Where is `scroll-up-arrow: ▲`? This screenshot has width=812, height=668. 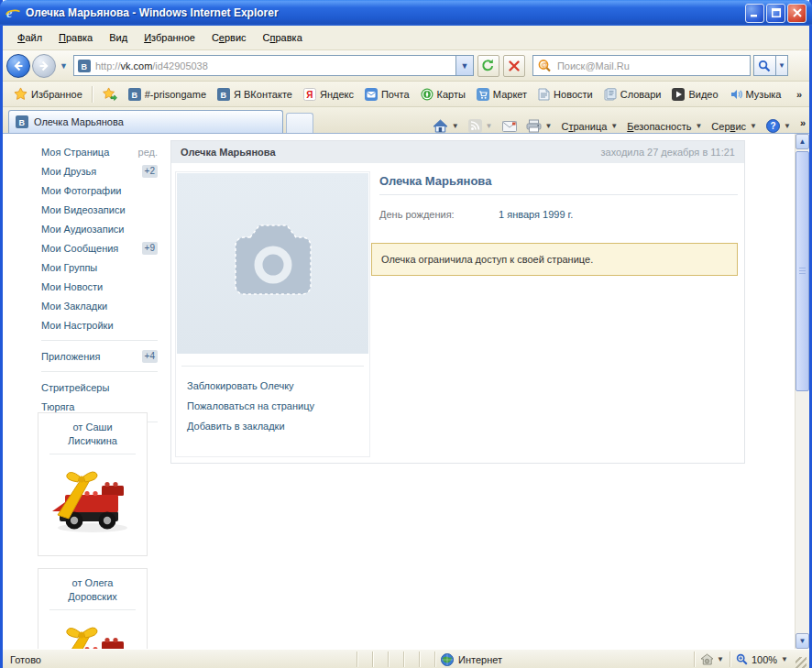
scroll-up-arrow: ▲ is located at coordinates (803, 141).